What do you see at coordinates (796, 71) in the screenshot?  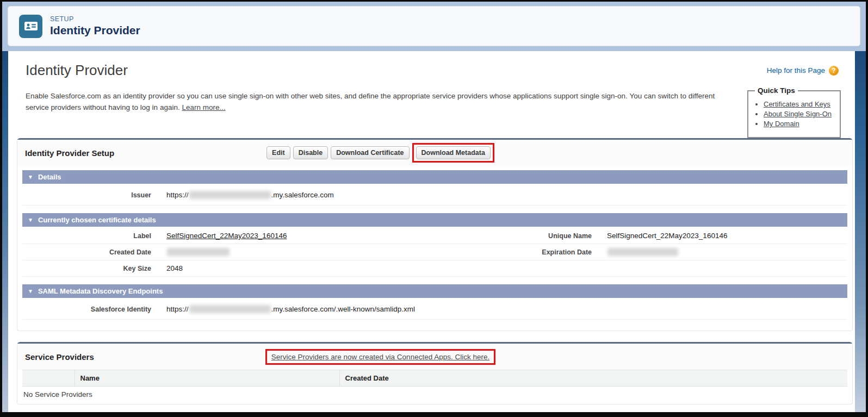 I see `help-link: Help for this Page` at bounding box center [796, 71].